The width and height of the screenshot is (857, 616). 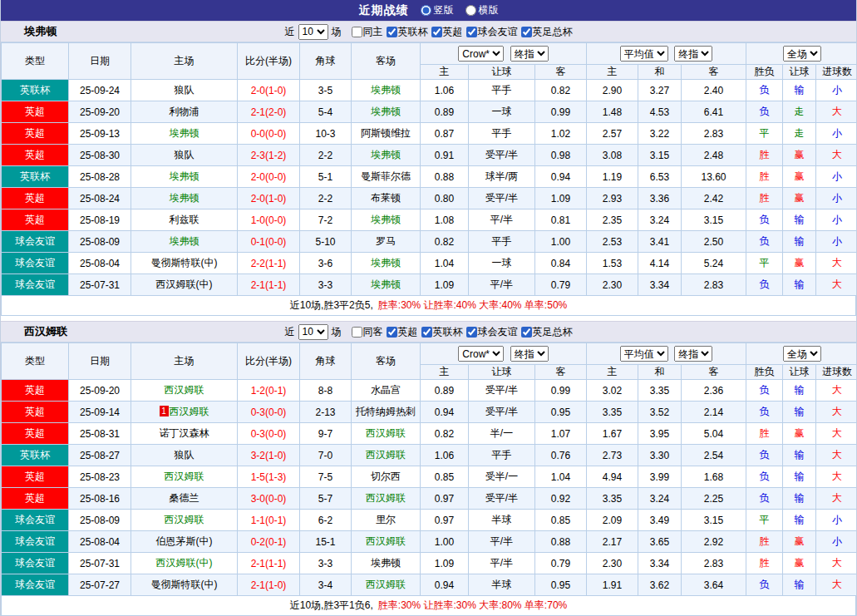 What do you see at coordinates (326, 391) in the screenshot?
I see `corner-count: 8-8` at bounding box center [326, 391].